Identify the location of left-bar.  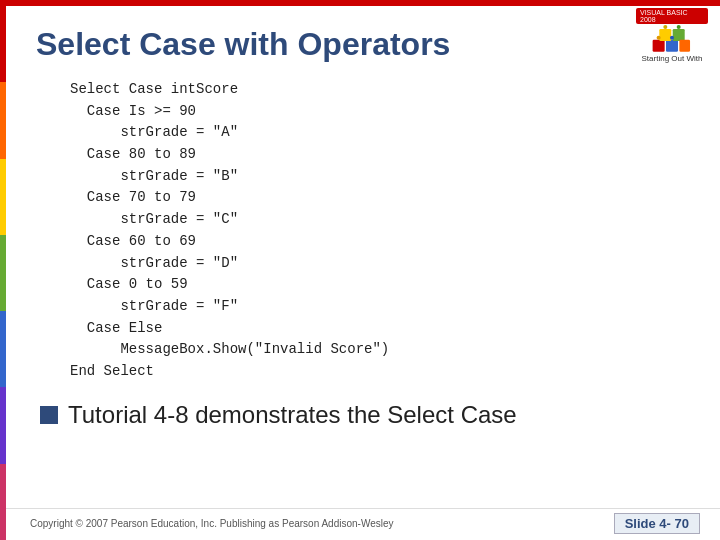
(3, 273).